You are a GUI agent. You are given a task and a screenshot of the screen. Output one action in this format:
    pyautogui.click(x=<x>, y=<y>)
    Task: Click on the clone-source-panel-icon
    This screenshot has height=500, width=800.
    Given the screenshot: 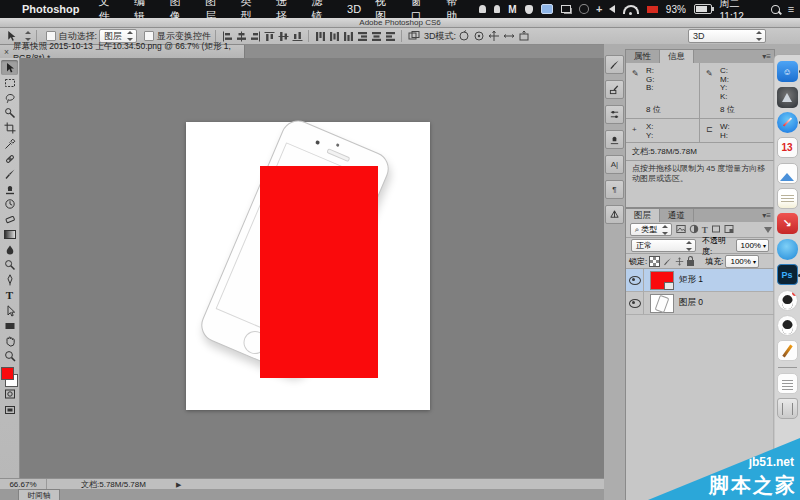 What is the action you would take?
    pyautogui.click(x=614, y=140)
    